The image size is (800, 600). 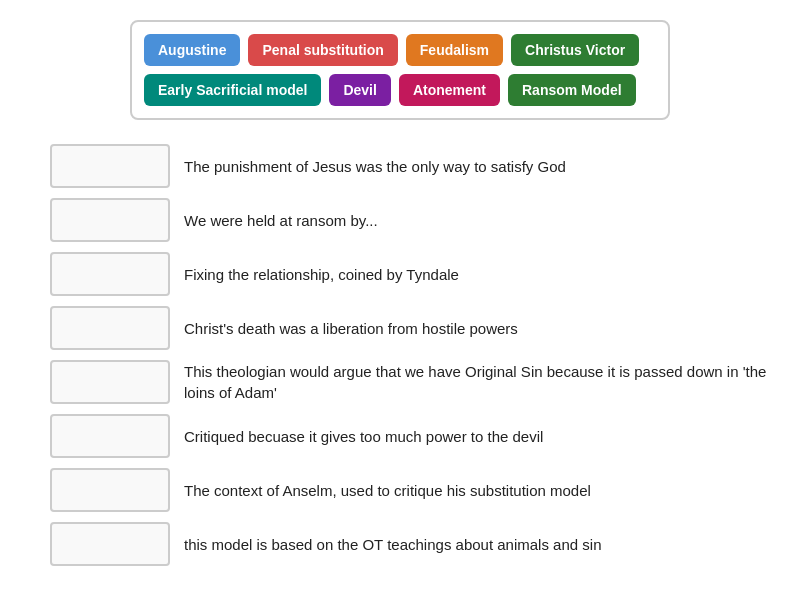 What do you see at coordinates (388, 490) in the screenshot?
I see `match-text: The context of Anselm, used to critique …` at bounding box center [388, 490].